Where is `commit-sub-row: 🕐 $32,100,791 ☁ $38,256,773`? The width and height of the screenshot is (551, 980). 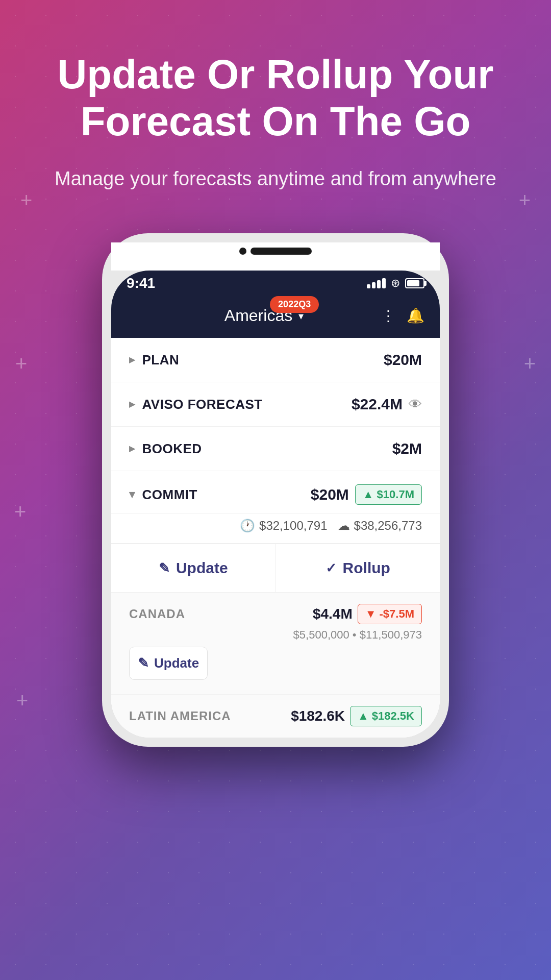
commit-sub-row: 🕐 $32,100,791 ☁ $38,256,773 is located at coordinates (276, 529).